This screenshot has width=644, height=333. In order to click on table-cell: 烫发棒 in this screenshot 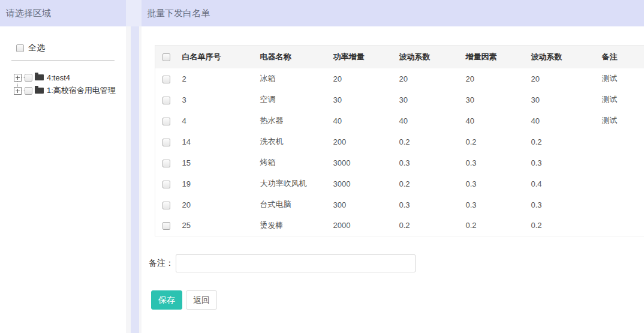, I will do `click(292, 226)`.